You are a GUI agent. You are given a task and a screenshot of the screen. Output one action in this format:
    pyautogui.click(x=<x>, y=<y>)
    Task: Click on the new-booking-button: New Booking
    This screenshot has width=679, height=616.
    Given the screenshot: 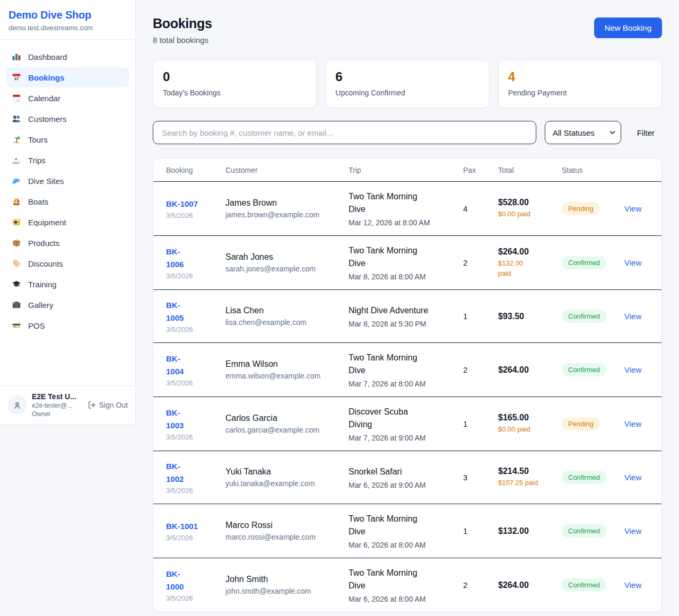 What is the action you would take?
    pyautogui.click(x=628, y=28)
    